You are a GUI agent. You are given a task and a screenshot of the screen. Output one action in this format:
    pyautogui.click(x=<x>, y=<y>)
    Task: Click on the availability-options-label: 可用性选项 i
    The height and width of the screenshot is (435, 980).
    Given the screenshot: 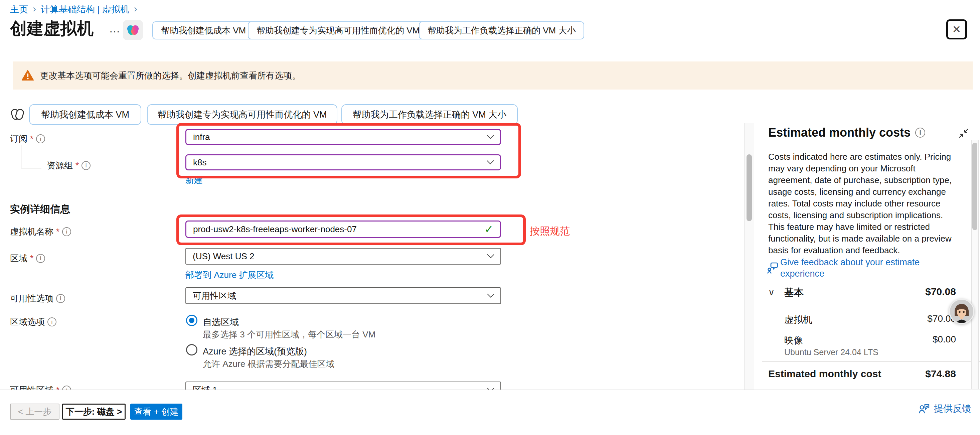 What is the action you would take?
    pyautogui.click(x=37, y=298)
    